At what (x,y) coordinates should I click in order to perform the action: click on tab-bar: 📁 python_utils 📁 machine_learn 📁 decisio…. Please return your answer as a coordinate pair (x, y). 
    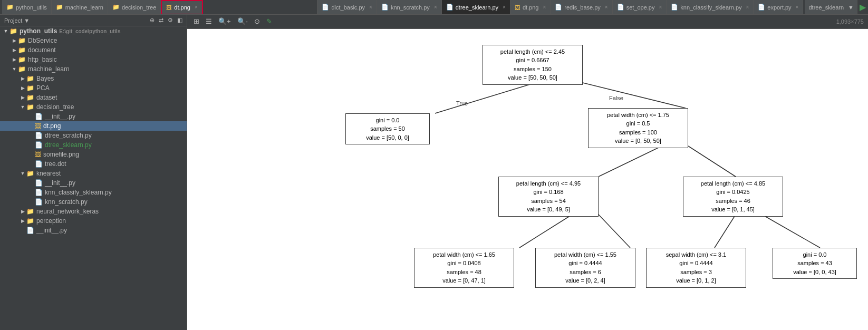
    Looking at the image, I should click on (434, 7).